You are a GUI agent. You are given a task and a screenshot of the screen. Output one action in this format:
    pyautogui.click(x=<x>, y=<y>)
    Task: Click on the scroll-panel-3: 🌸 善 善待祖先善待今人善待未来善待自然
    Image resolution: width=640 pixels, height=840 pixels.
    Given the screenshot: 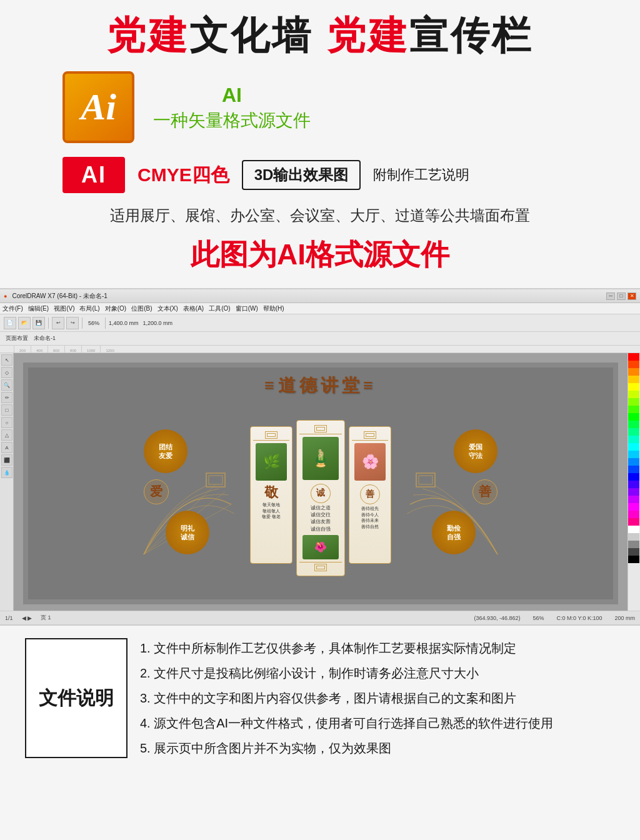 What is the action you would take?
    pyautogui.click(x=370, y=495)
    